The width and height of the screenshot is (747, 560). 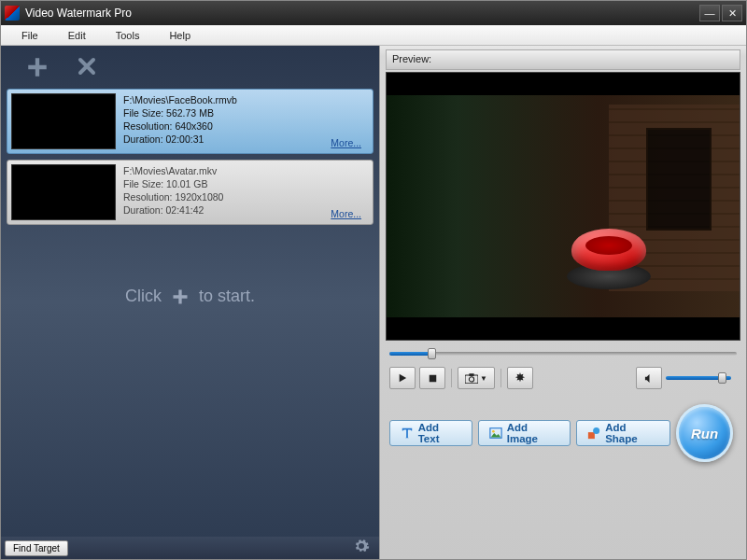 I want to click on add-text-label: Add Text, so click(x=441, y=433).